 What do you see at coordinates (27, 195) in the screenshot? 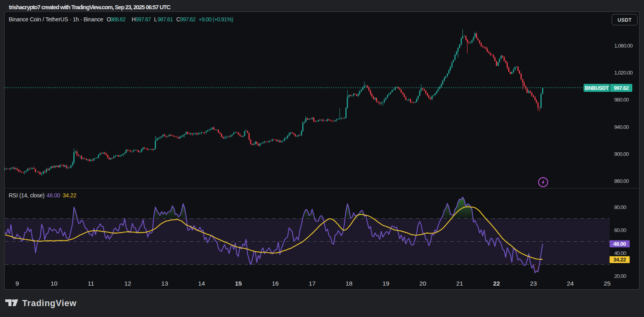
I see `svg-text: RSI (14, close)` at bounding box center [27, 195].